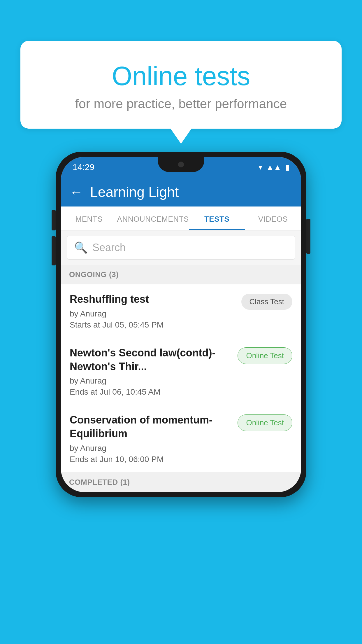 This screenshot has height=644, width=362. What do you see at coordinates (76, 192) in the screenshot?
I see `back-button: ←` at bounding box center [76, 192].